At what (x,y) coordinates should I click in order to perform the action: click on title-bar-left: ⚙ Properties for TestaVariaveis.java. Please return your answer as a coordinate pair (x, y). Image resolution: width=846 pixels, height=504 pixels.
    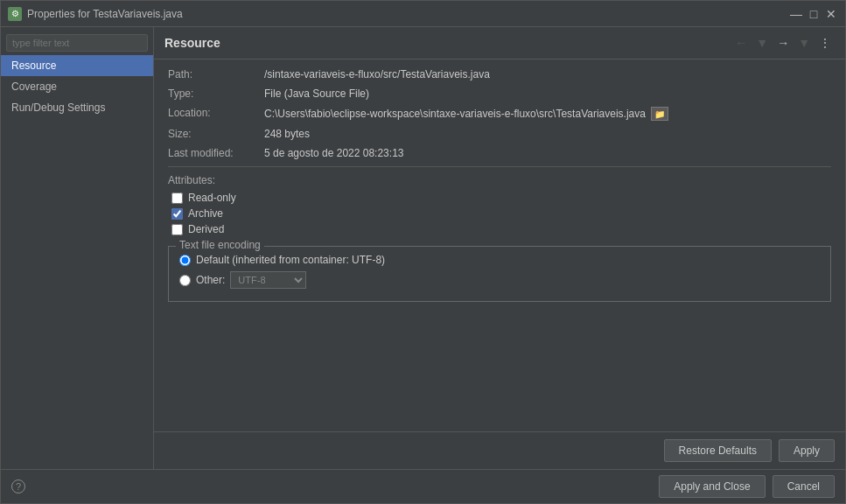
    Looking at the image, I should click on (95, 14).